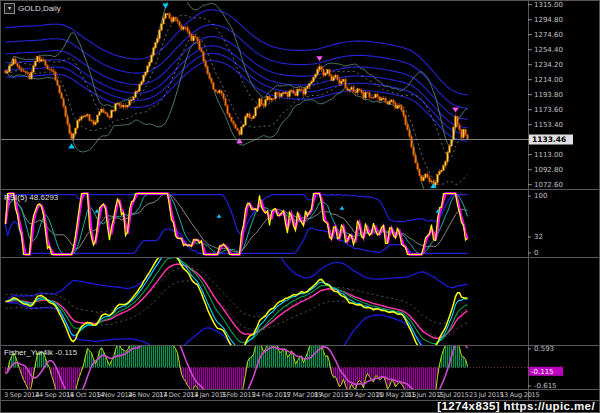  What do you see at coordinates (548, 35) in the screenshot?
I see `price-axis-label: 1274.60` at bounding box center [548, 35].